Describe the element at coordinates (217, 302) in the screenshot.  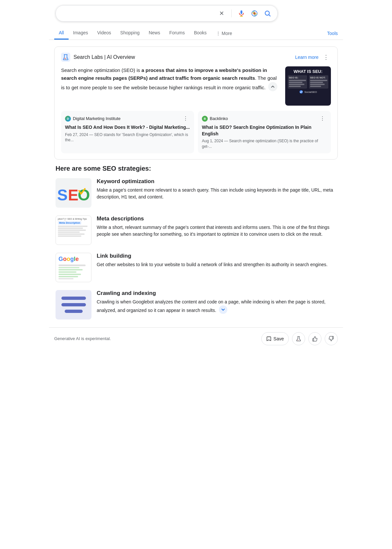
I see `strategy-content-crawl: Crawling and indexing Crawling is when G…` at that location.